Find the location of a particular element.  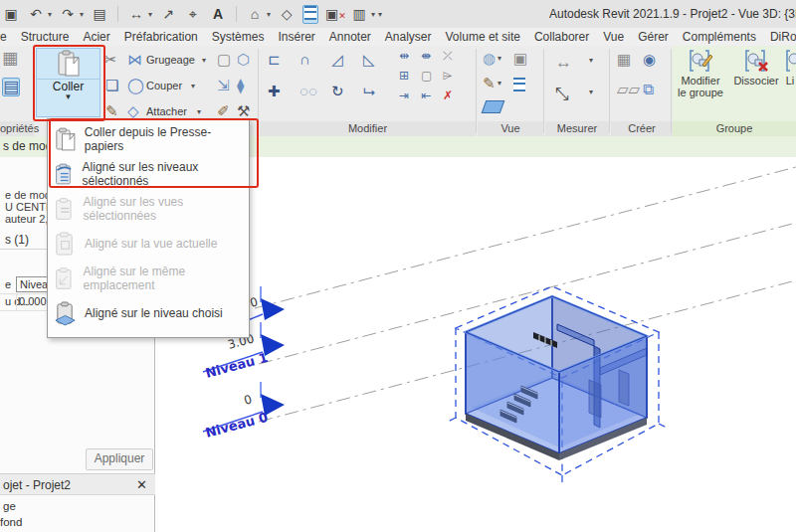

cut-geometry-dropdown-icon: ▾ is located at coordinates (193, 86).